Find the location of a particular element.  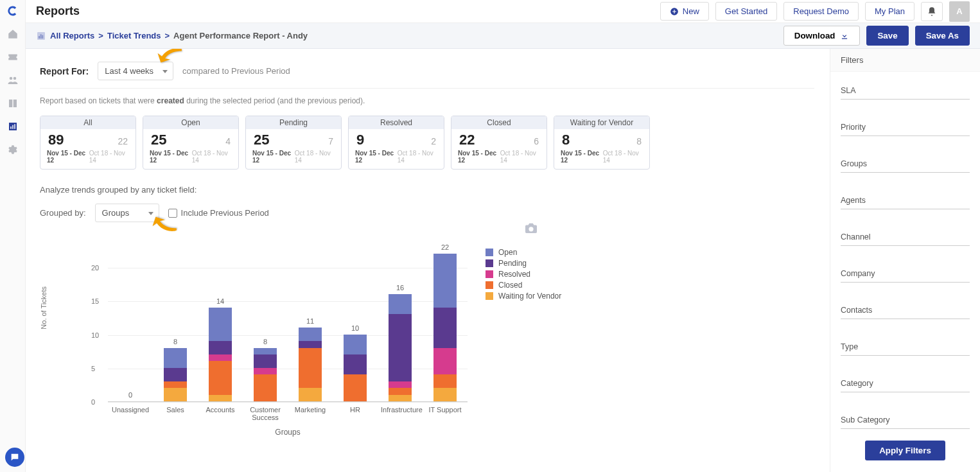

bar-total-label: 0 is located at coordinates (130, 395).